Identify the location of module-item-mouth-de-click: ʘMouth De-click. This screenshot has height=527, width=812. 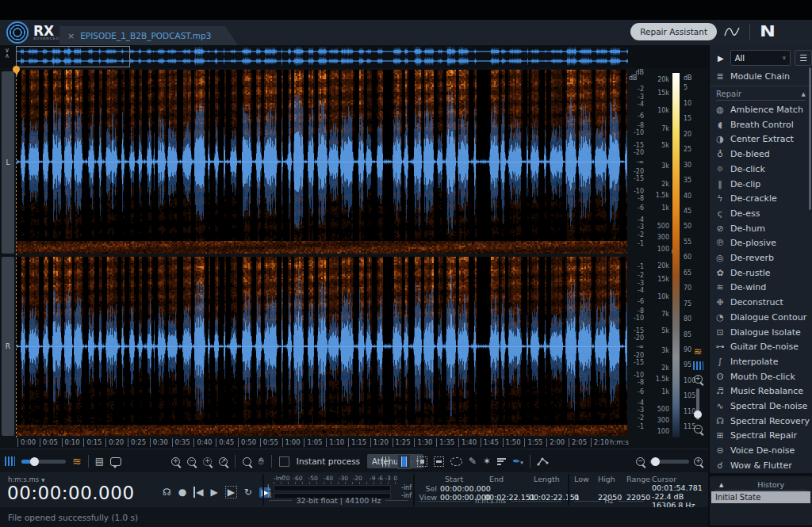
(761, 377).